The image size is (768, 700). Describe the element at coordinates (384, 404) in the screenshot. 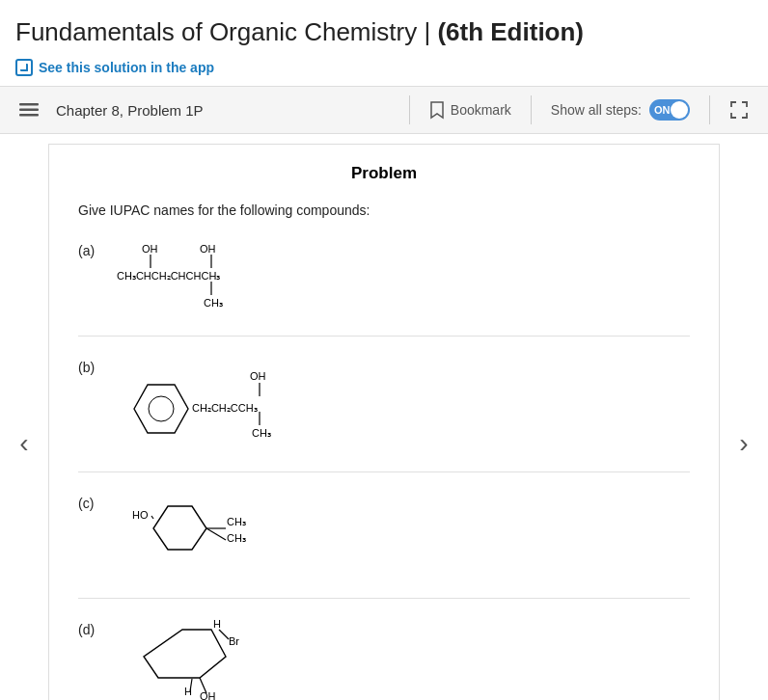

I see `compound-b: (b) CH₂CH₂CCH₃ OH CH₃` at that location.